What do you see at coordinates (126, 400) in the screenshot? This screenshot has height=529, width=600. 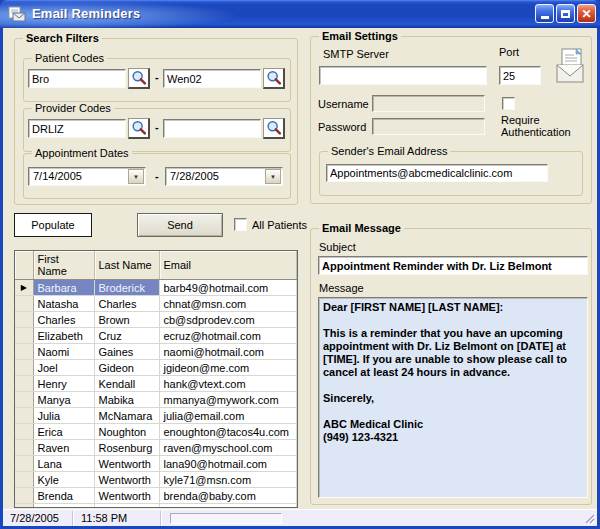 I see `table-cell: Mabika` at bounding box center [126, 400].